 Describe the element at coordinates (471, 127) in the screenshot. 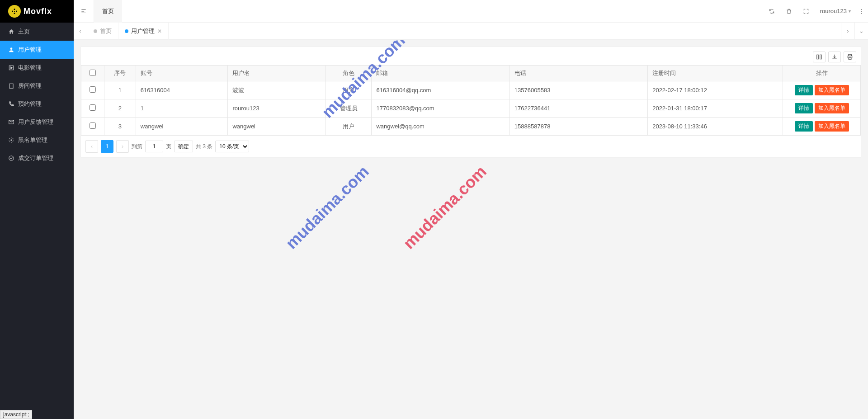

I see `table-row: 3wangweiwangwei用户wangwei@qq.com158885878…` at that location.